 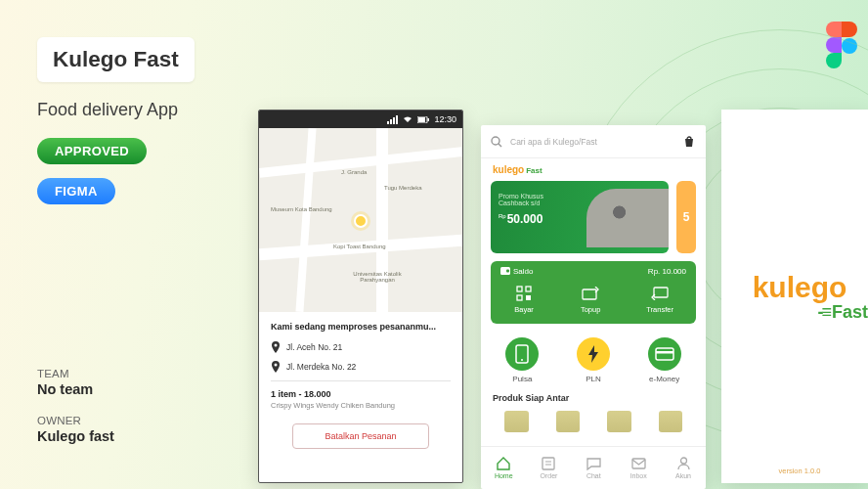 What do you see at coordinates (361, 347) in the screenshot?
I see `pickup-address: Jl. Aceh No. 21` at bounding box center [361, 347].